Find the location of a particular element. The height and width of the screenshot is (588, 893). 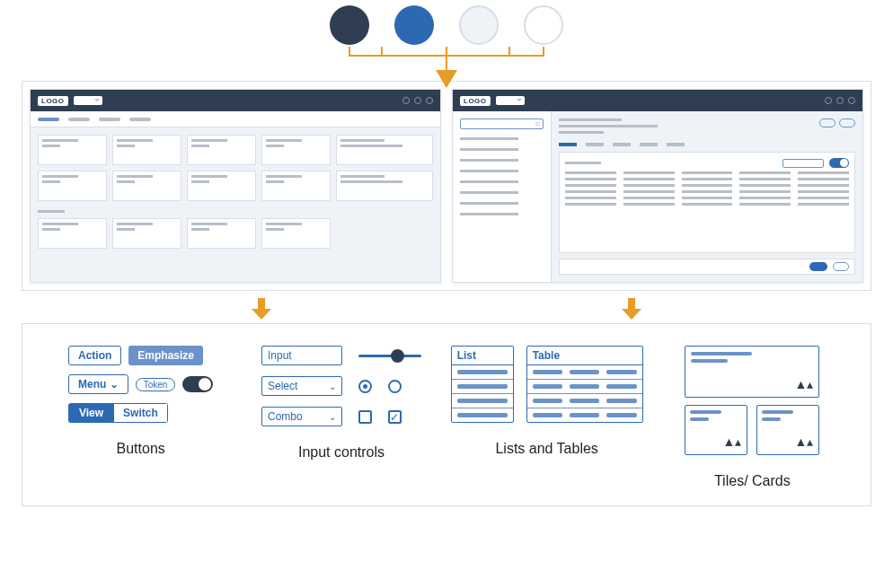

switch-toggle is located at coordinates (198, 384).